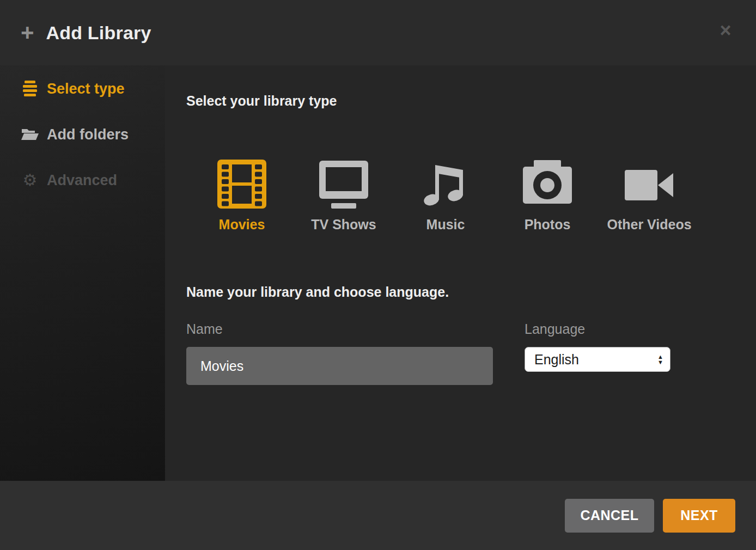  What do you see at coordinates (557, 359) in the screenshot?
I see `language-selected-value: English` at bounding box center [557, 359].